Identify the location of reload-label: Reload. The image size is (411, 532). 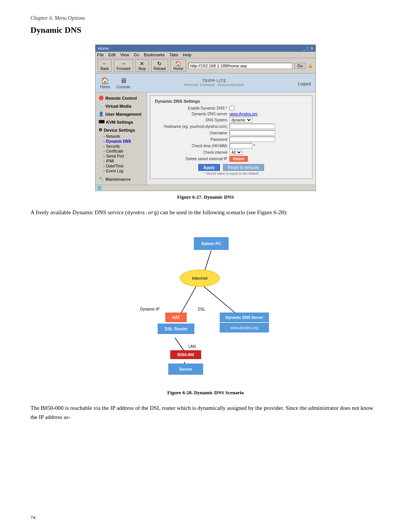
(160, 68).